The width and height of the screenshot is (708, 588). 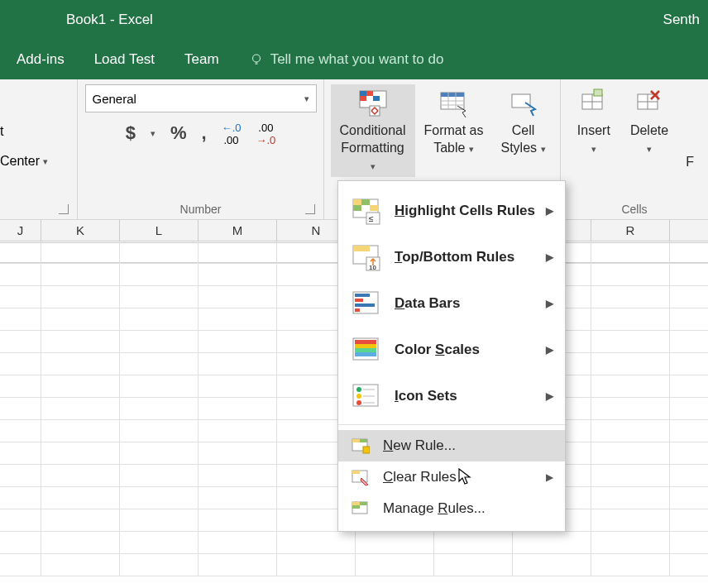 I want to click on delete-cells-button: Delete▾, so click(x=649, y=122).